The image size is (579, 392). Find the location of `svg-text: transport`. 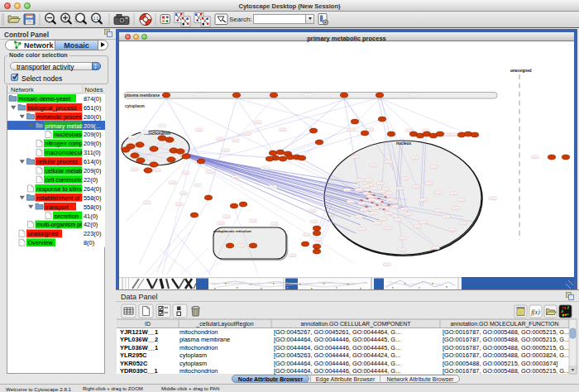

svg-text: transport is located at coordinates (57, 207).